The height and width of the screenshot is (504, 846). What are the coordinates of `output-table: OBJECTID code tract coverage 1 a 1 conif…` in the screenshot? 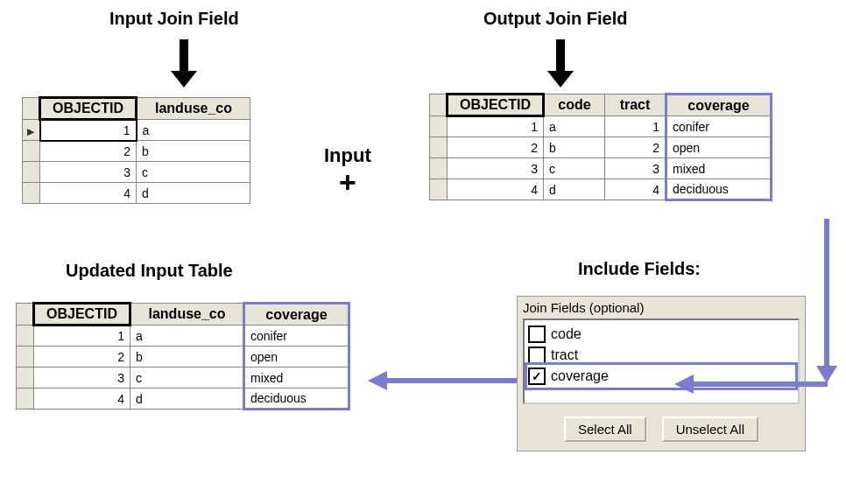 It's located at (601, 147).